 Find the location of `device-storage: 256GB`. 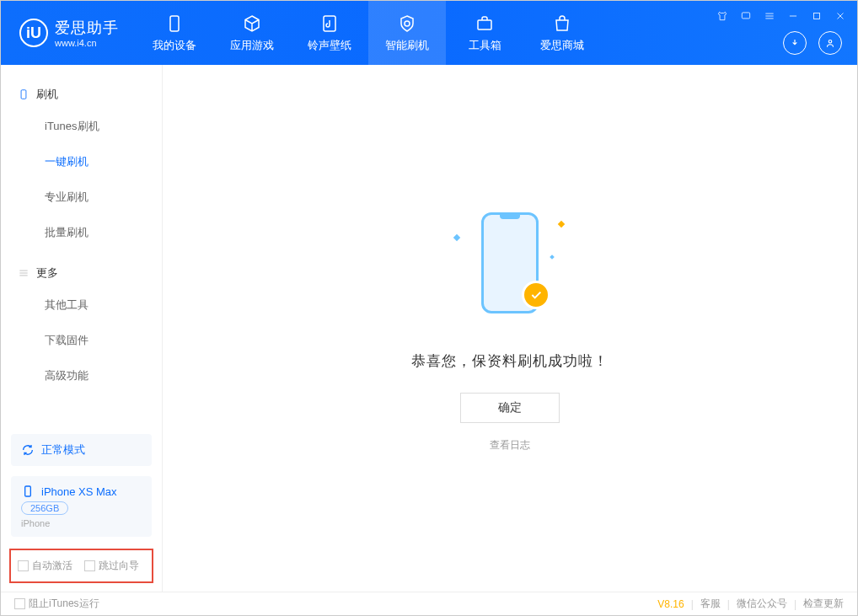

device-storage: 256GB is located at coordinates (45, 508).